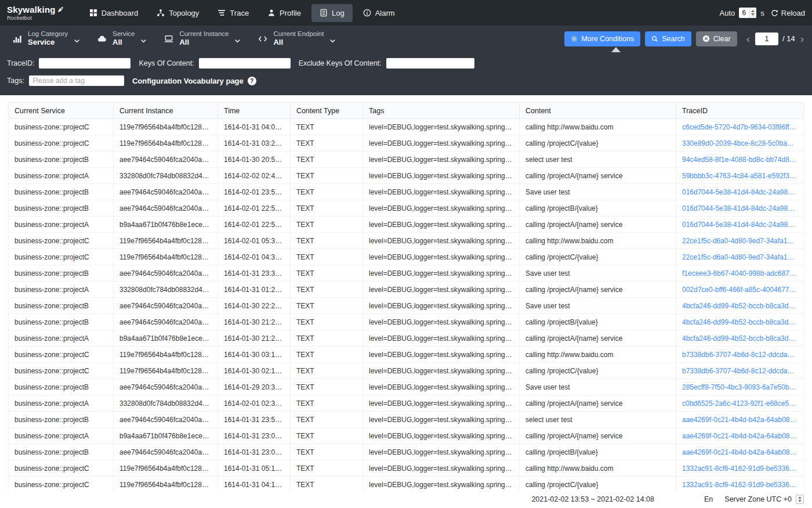 The image size is (812, 508). Describe the element at coordinates (114, 13) in the screenshot. I see `nav-item-dashboard: Dashboard` at that location.